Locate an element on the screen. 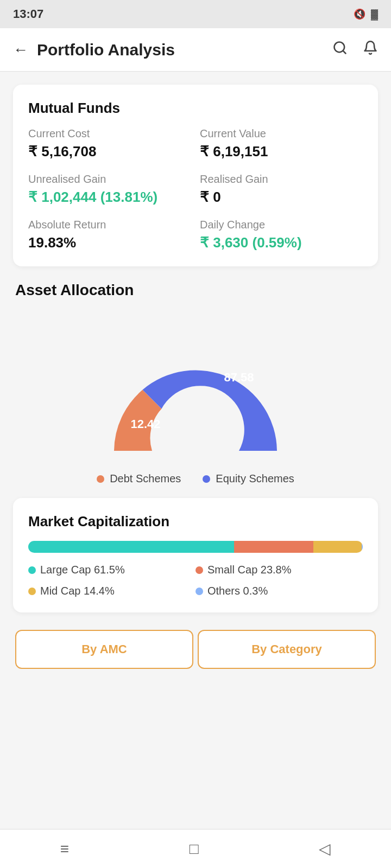 Image resolution: width=391 pixels, height=868 pixels. mid-cap-label: Mid Cap 14.4% is located at coordinates (77, 591).